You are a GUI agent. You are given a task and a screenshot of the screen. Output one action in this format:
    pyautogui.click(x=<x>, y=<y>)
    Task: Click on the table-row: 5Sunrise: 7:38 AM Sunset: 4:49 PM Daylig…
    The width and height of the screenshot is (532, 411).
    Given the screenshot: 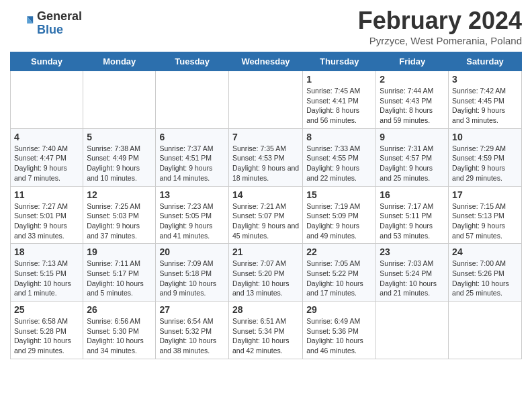 What is the action you would take?
    pyautogui.click(x=120, y=157)
    